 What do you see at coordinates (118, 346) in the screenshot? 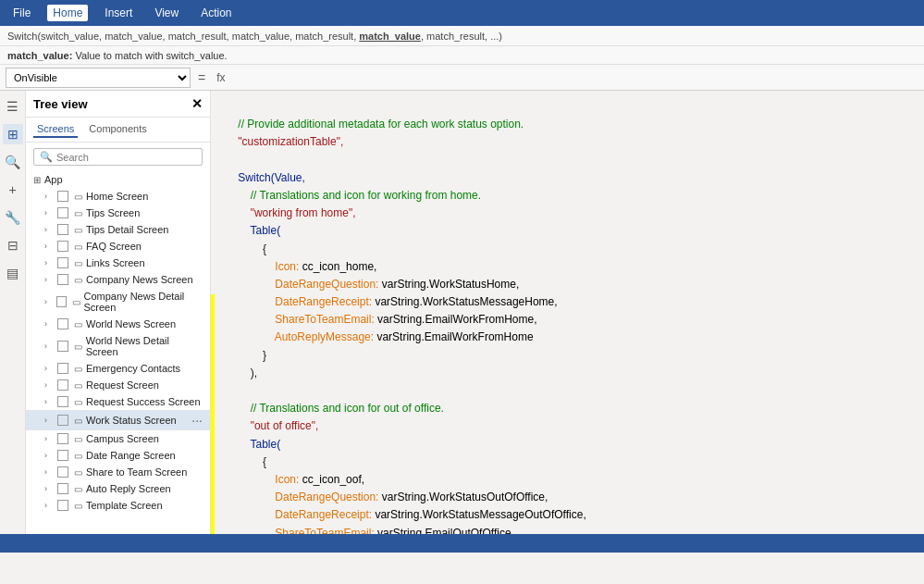
I see `tree-item-world-news-detail-screen: › ▭ World News Detail Screen` at bounding box center [118, 346].